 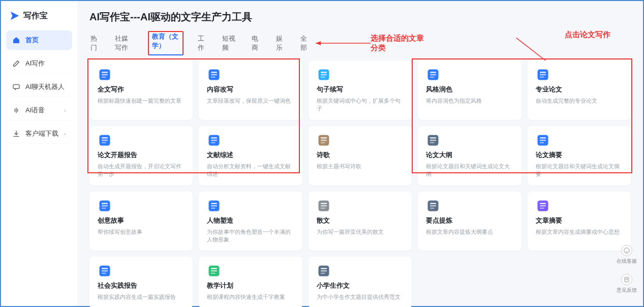 I want to click on sidebar-item-aichat: AI聊天机器人, so click(x=39, y=87).